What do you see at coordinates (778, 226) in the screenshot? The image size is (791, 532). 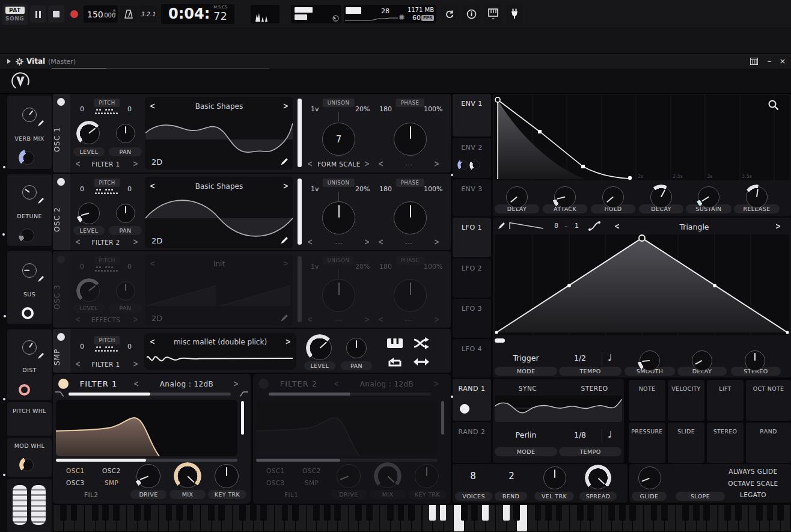 I see `lfo-shape-next` at bounding box center [778, 226].